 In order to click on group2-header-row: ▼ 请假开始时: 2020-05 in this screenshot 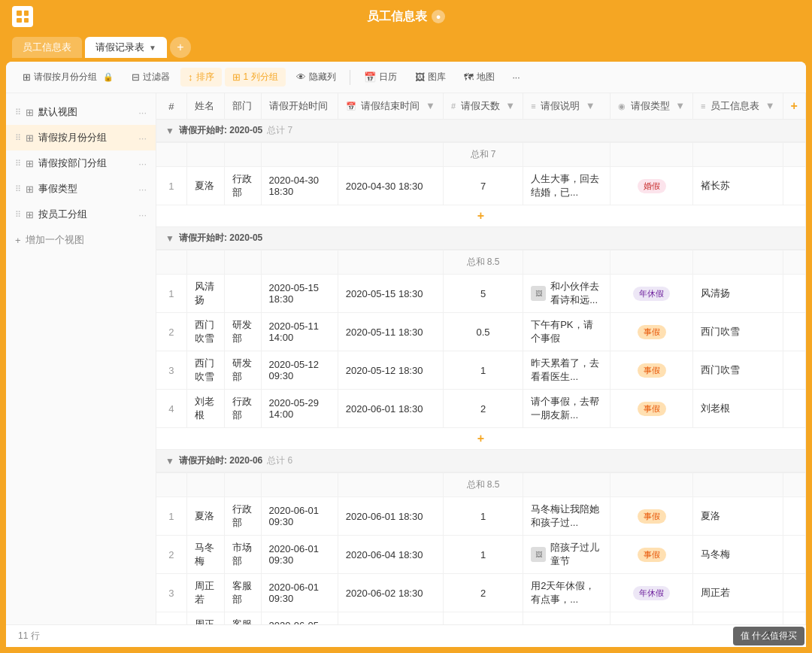, I will do `click(481, 239)`.